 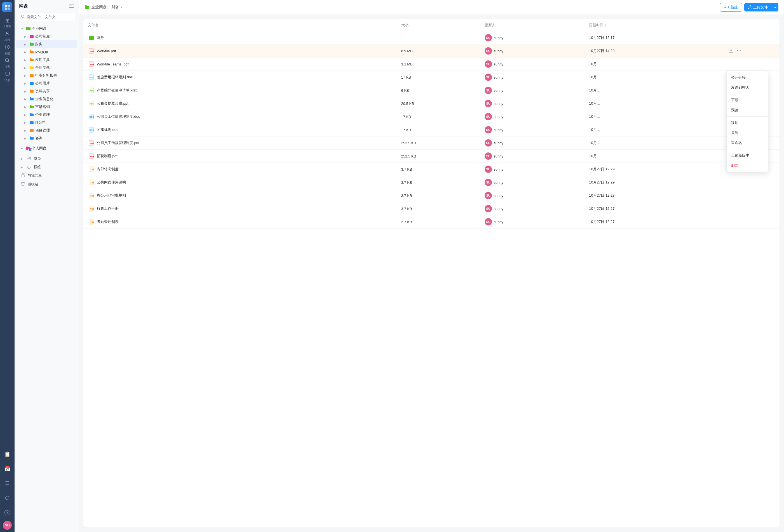 I want to click on nav-item-calendar: 📅, so click(x=7, y=469).